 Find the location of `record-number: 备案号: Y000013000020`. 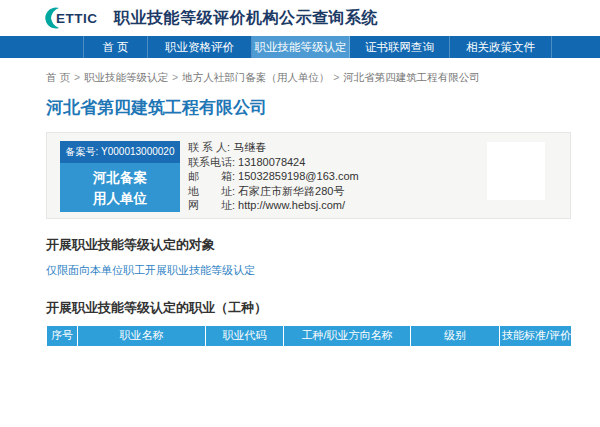

record-number: 备案号: Y000013000020 is located at coordinates (120, 152).